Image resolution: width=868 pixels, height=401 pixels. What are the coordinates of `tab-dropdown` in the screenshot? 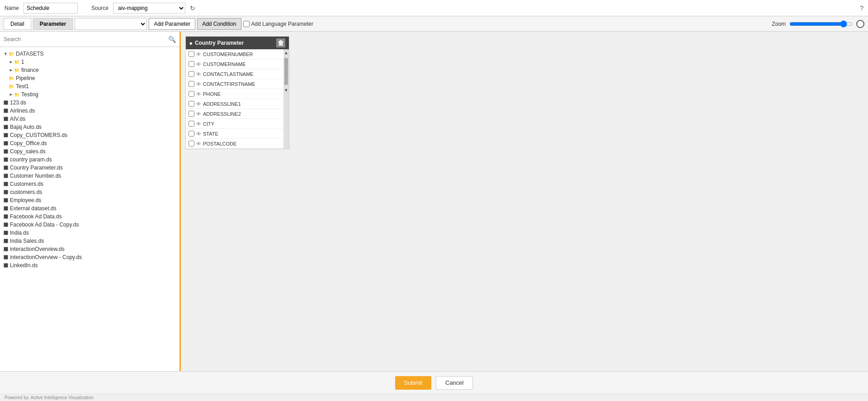 It's located at (111, 24).